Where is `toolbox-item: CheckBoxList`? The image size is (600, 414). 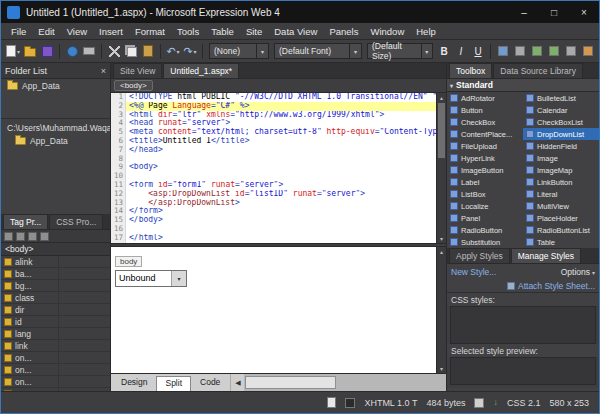
toolbox-item: CheckBoxList is located at coordinates (561, 122).